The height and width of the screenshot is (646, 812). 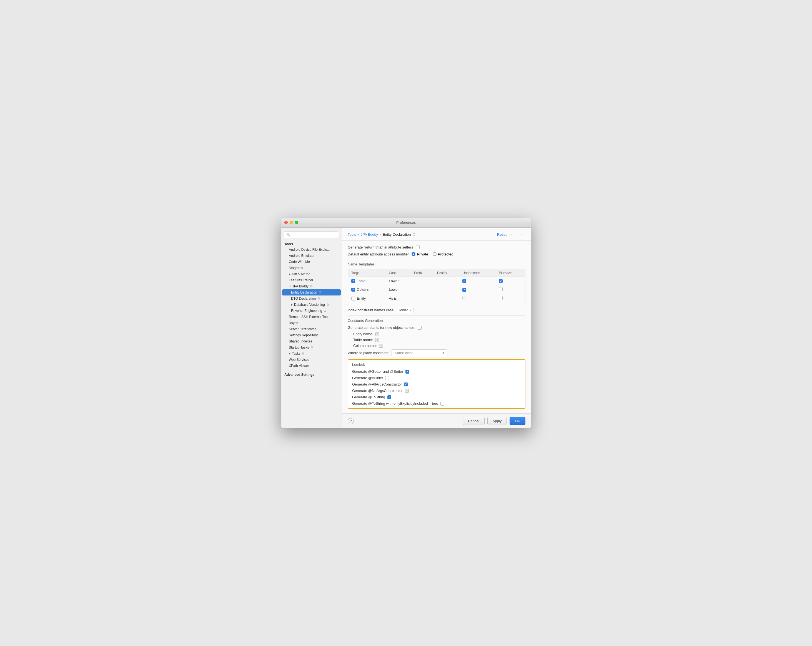 I want to click on back-button: ←, so click(x=513, y=234).